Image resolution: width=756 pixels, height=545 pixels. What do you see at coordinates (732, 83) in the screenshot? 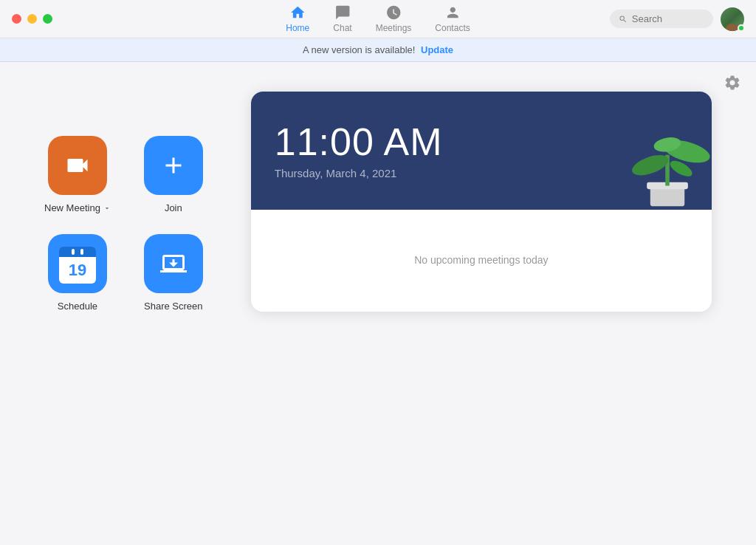
I see `settings-icon` at bounding box center [732, 83].